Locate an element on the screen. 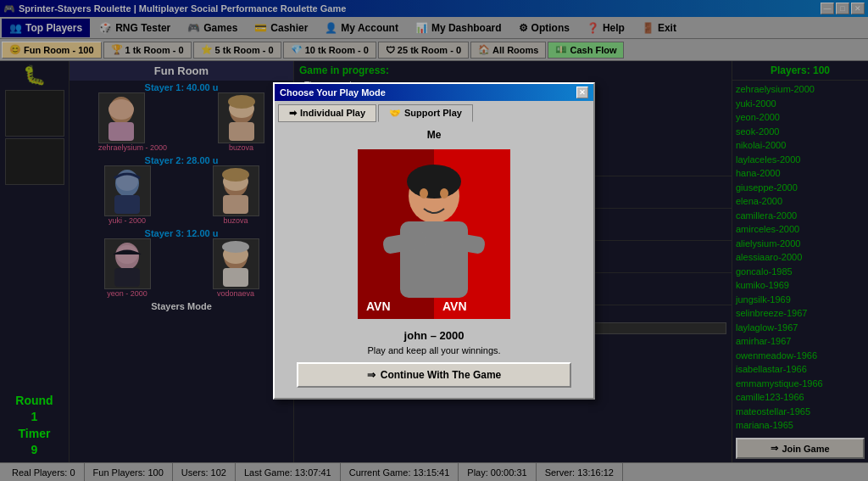  tab-support-play: 🤝 Support Play is located at coordinates (426, 114).